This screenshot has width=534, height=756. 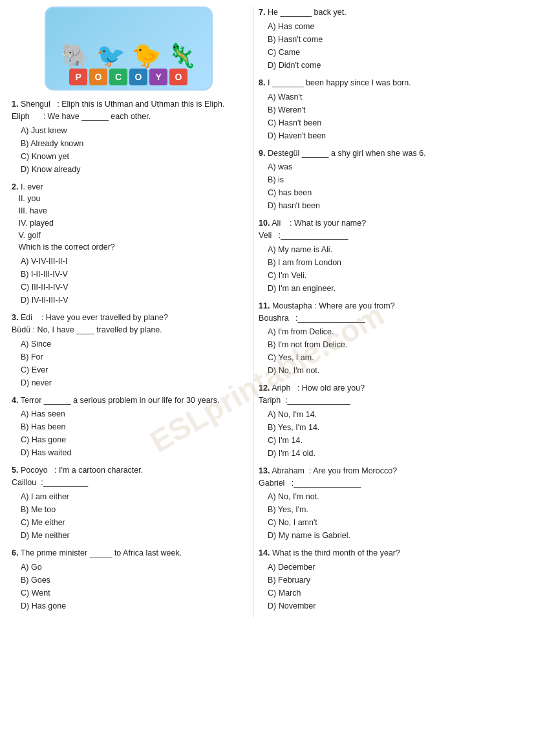 I want to click on q1-opt-d: D) Know already, so click(x=133, y=169).